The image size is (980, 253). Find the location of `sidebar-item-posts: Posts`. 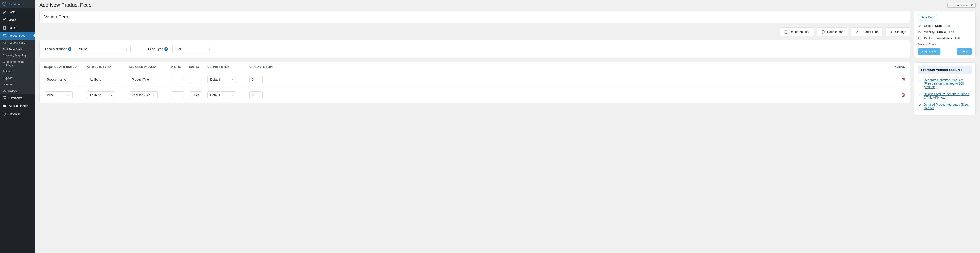

sidebar-item-posts: Posts is located at coordinates (18, 12).